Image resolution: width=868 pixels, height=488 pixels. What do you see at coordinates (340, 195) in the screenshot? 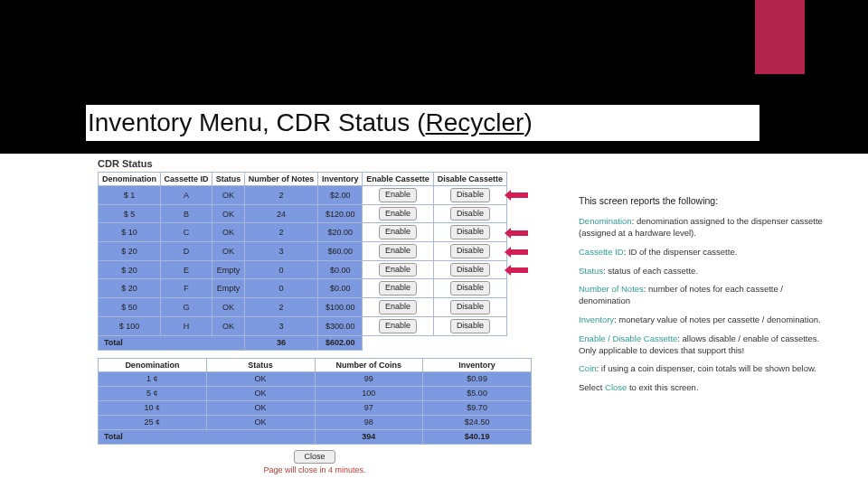
I see `cell-inv: $2.00` at bounding box center [340, 195].